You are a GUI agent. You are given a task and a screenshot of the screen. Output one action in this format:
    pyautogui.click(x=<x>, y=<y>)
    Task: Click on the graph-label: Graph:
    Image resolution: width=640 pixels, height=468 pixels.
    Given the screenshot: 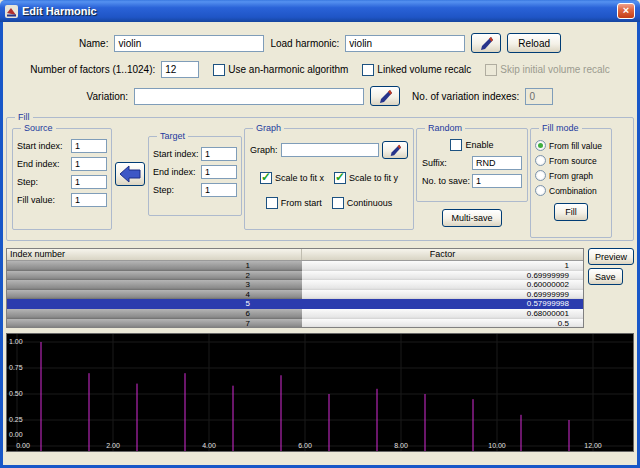 What is the action you would take?
    pyautogui.click(x=264, y=150)
    